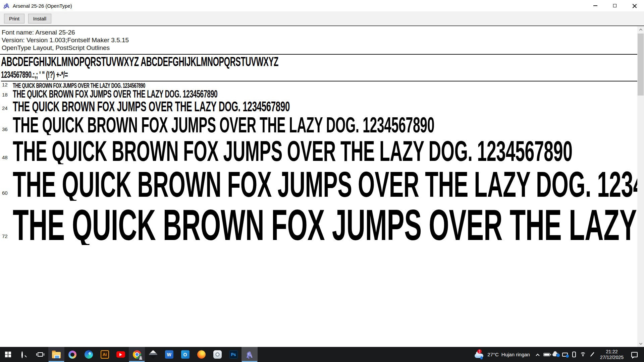 The image size is (644, 362). What do you see at coordinates (7, 6) in the screenshot?
I see `font-viewer-icon: A` at bounding box center [7, 6].